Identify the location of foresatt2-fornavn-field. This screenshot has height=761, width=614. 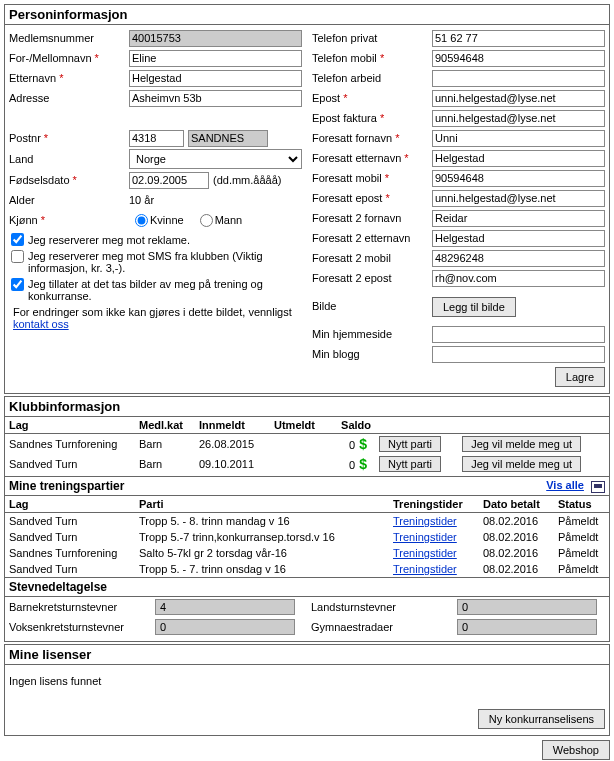
(518, 218).